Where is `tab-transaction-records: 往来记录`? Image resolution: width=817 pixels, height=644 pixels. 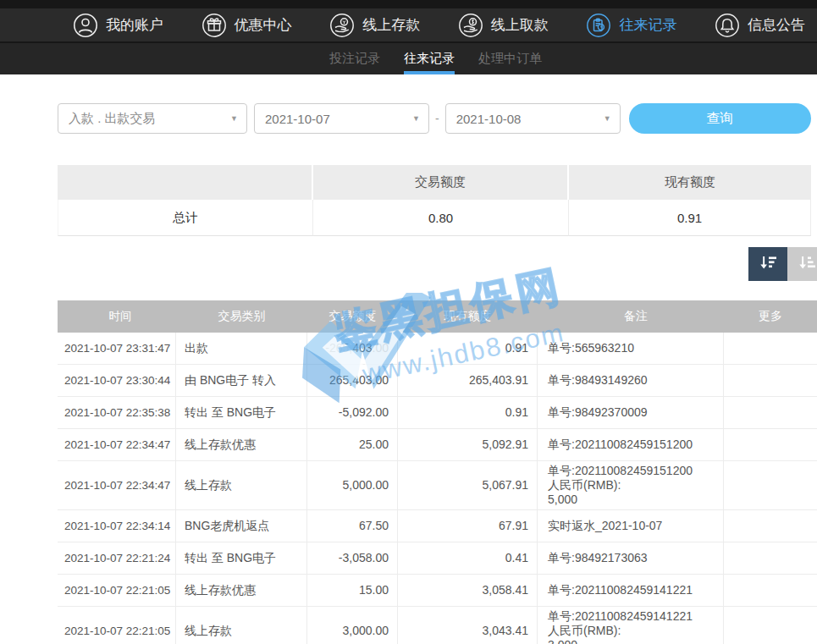 tab-transaction-records: 往来记录 is located at coordinates (429, 59).